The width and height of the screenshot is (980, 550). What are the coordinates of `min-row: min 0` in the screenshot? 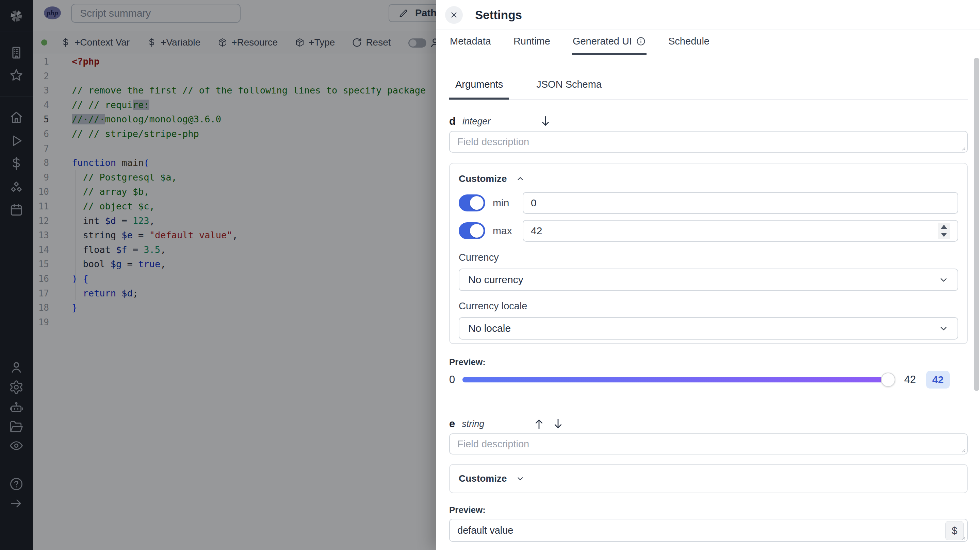 It's located at (708, 203).